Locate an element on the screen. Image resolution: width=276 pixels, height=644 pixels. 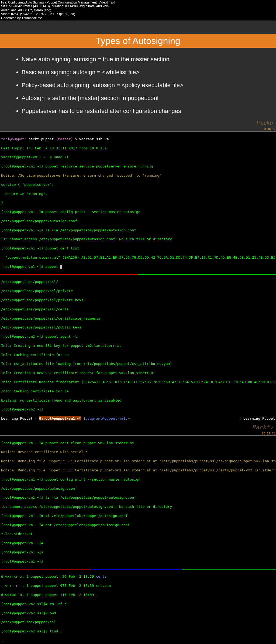
terminal-frame-4: drwxr-xr-x. 2 puppet puppet 56 Feb 2 10:… is located at coordinates (138, 607).